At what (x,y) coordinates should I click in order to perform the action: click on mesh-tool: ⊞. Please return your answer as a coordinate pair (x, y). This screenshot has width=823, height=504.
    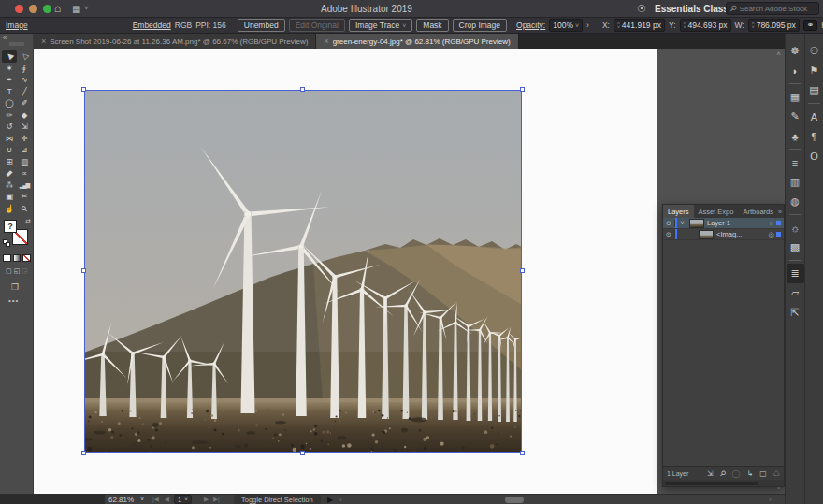
    Looking at the image, I should click on (9, 163).